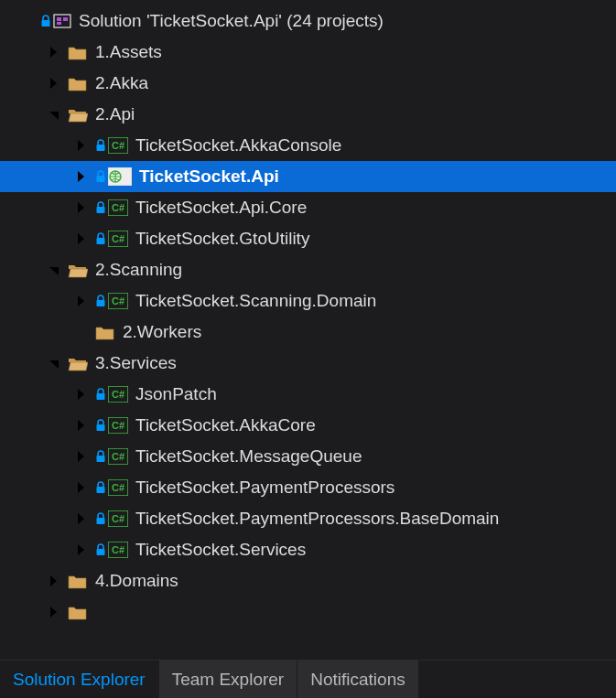 This screenshot has height=698, width=616. What do you see at coordinates (222, 239) in the screenshot?
I see `tree-item-label: TicketSocket.GtoUtility` at bounding box center [222, 239].